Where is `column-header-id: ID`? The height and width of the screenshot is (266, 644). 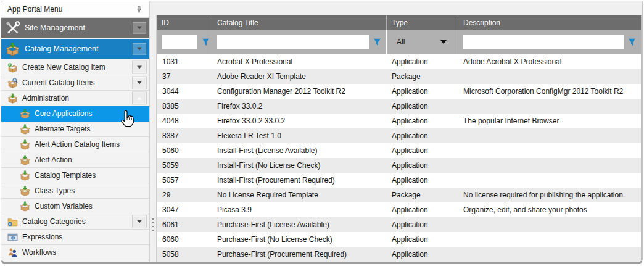
column-header-id: ID is located at coordinates (184, 22).